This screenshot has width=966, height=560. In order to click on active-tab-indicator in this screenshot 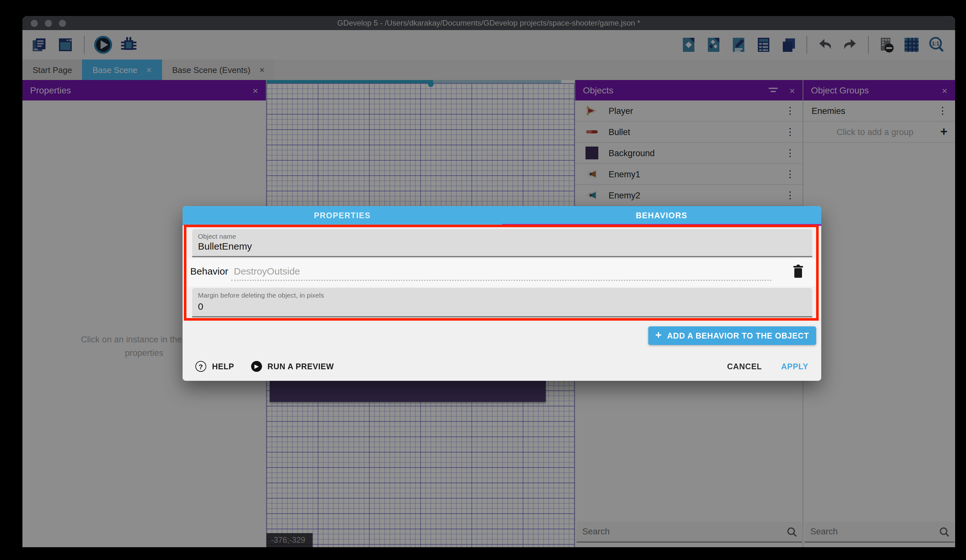, I will do `click(662, 225)`.